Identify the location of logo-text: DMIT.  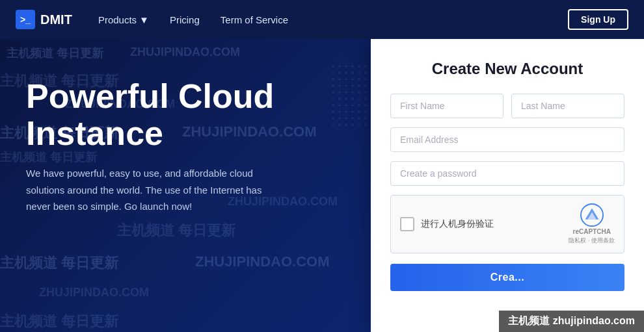
(56, 19).